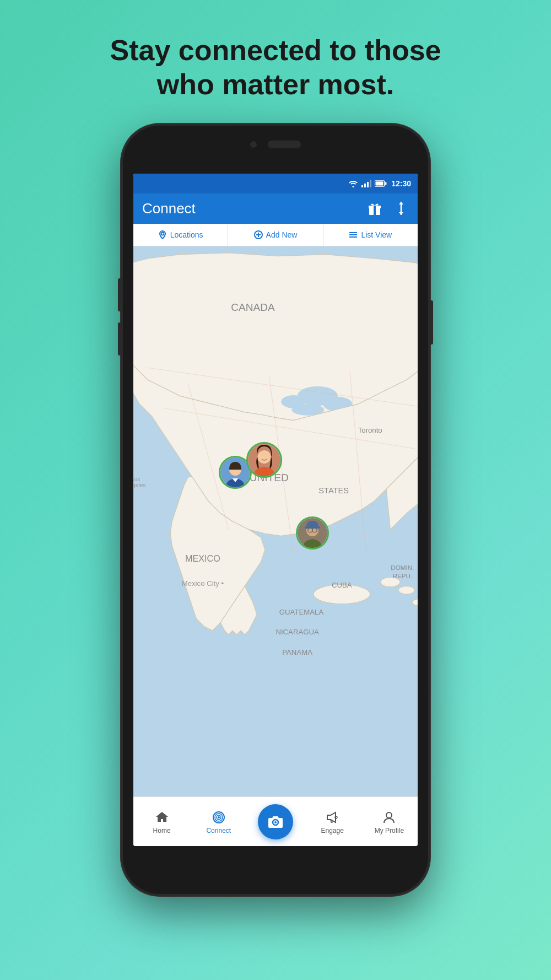 The height and width of the screenshot is (980, 551). Describe the element at coordinates (264, 460) in the screenshot. I see `avatar-pin-woman` at that location.